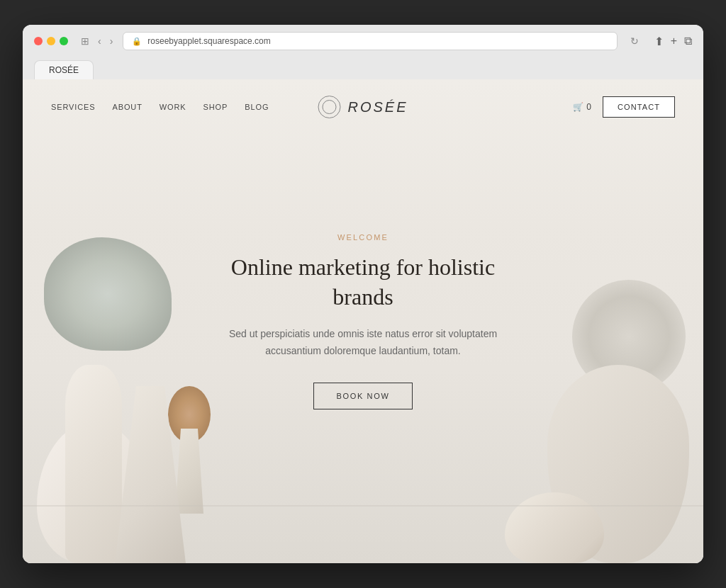  Describe the element at coordinates (363, 322) in the screenshot. I see `hero-content: WELCOME Online marketing for holistic br…` at that location.